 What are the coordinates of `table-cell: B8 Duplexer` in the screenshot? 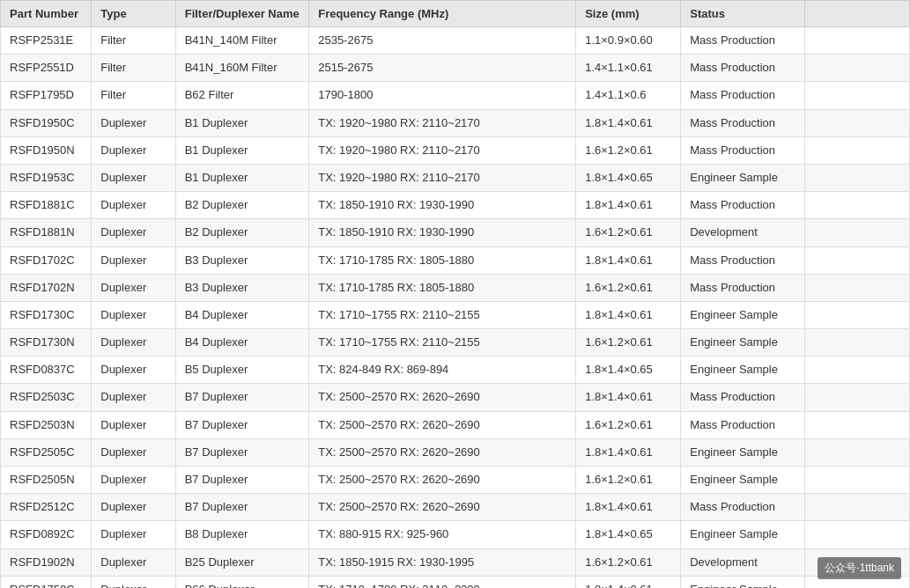 It's located at (242, 535).